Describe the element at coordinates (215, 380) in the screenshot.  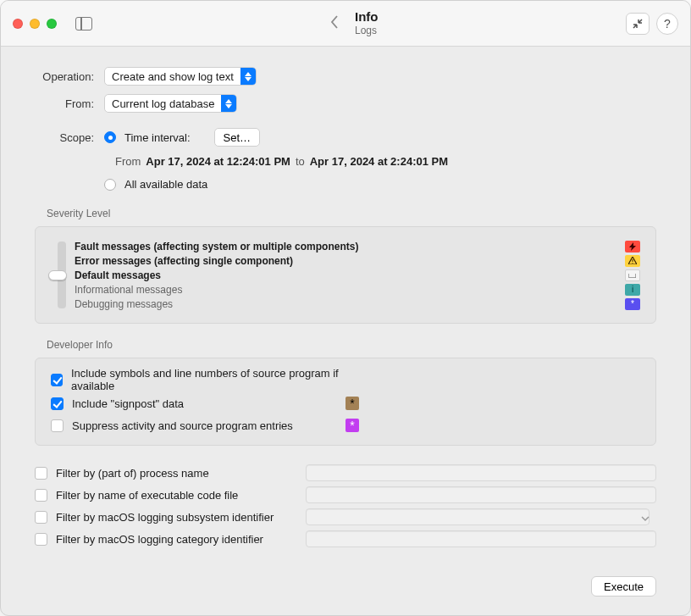
I see `include-symbols-label: Include symbols and line numbers of sour…` at that location.